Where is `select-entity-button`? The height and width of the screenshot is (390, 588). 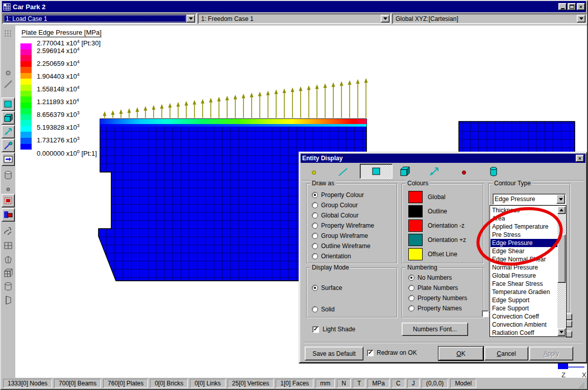 select-entity-button is located at coordinates (8, 215).